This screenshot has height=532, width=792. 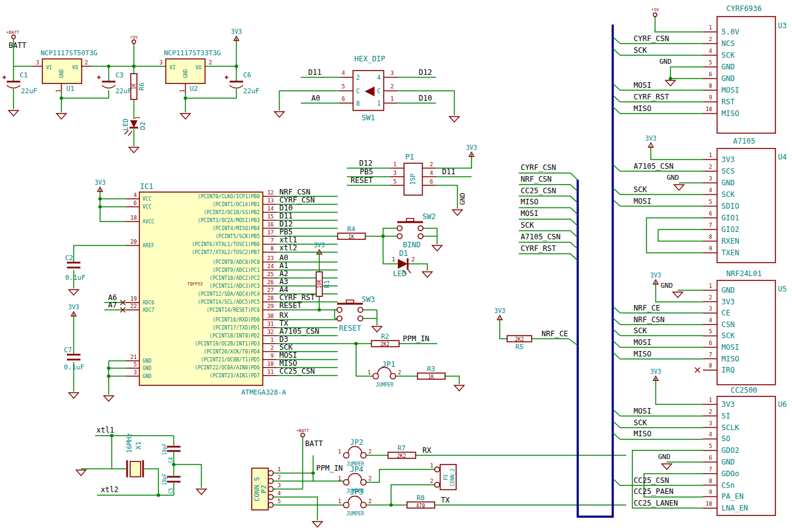 What do you see at coordinates (446, 477) in the screenshot?
I see `p3-ref: P3` at bounding box center [446, 477].